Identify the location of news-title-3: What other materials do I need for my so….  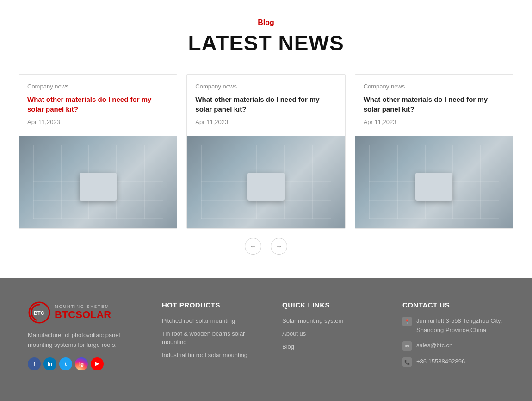
(434, 104).